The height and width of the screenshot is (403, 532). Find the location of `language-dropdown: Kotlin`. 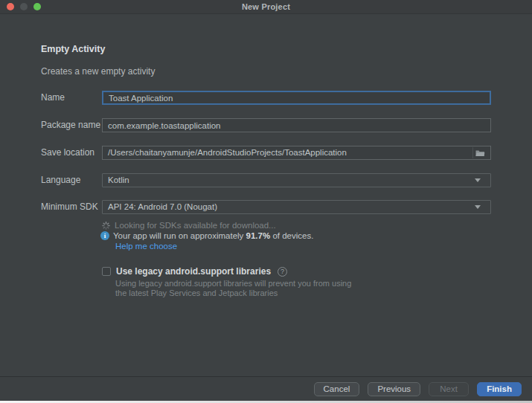

language-dropdown: Kotlin is located at coordinates (296, 180).